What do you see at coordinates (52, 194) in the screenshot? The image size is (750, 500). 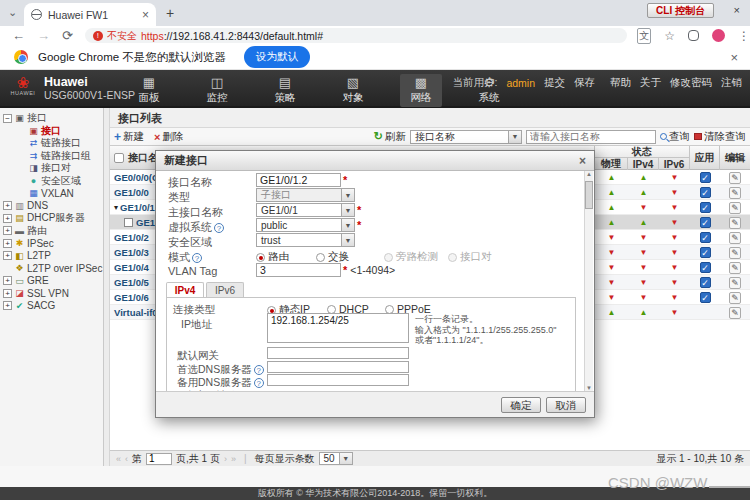 I see `sidebar-item-VXLAN: ▦VXLAN` at bounding box center [52, 194].